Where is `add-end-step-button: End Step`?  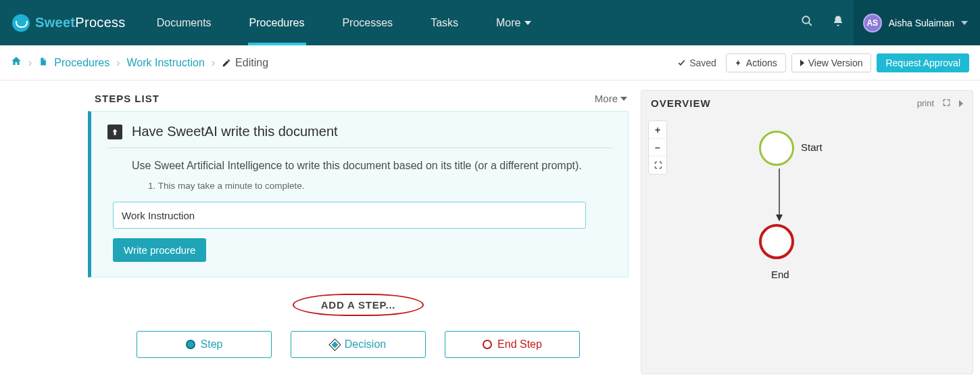
add-end-step-button: End Step is located at coordinates (512, 344).